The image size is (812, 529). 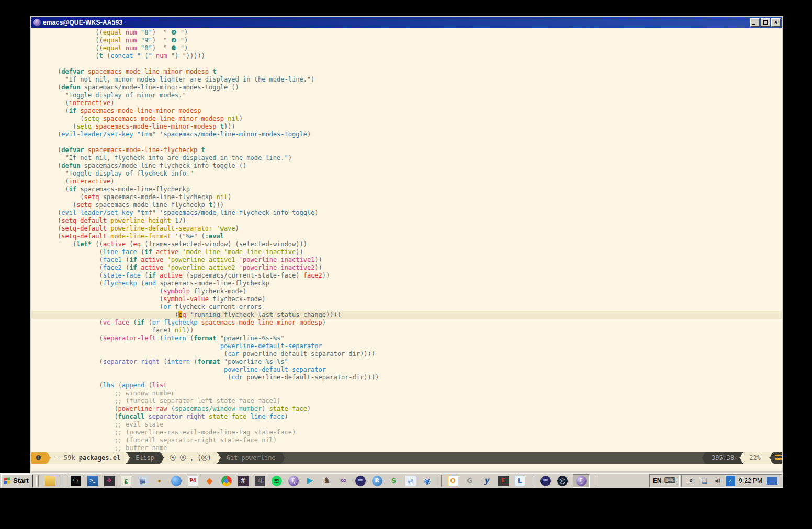 I want to click on code-line: (face1 (if active 'powerline-active1 'po…, so click(x=420, y=260).